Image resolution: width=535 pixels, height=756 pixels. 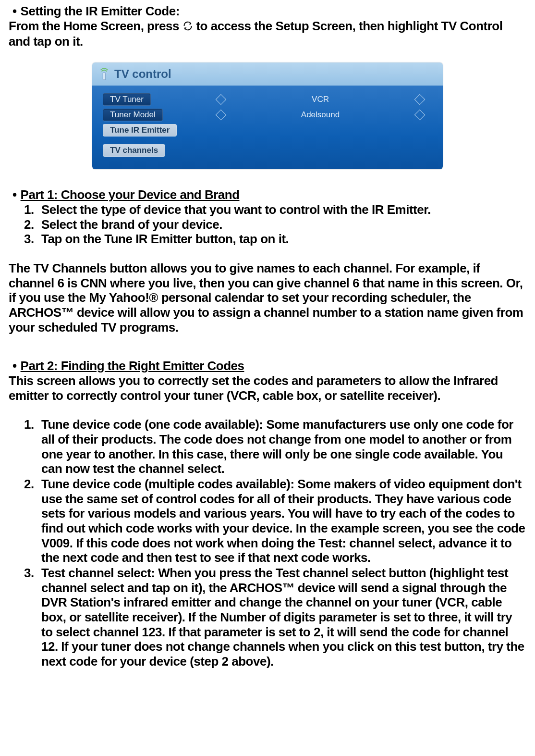 I want to click on part1-heading: Part 1: Choose your Device and Brand, so click(x=130, y=195).